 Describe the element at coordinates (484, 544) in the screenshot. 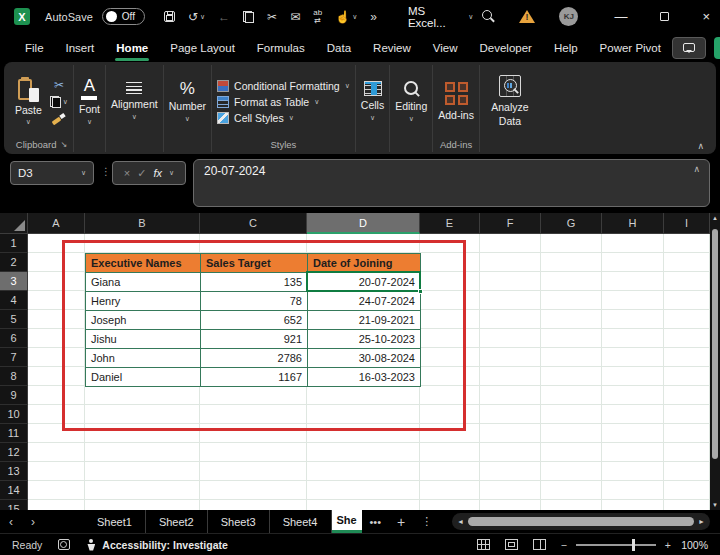

I see `normal-view-button` at that location.